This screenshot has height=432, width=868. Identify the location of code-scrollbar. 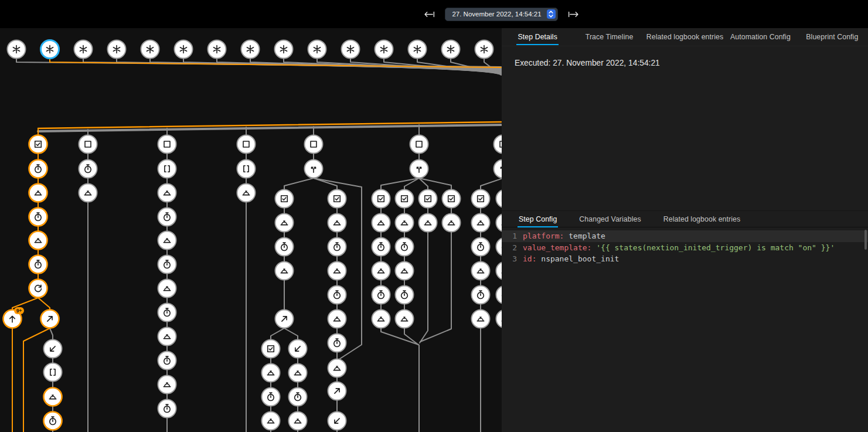
(866, 240).